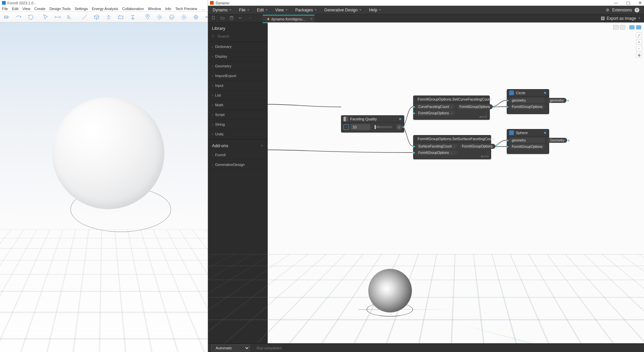 This screenshot has height=352, width=644. Describe the element at coordinates (148, 17) in the screenshot. I see `pin-location-icon` at that location.